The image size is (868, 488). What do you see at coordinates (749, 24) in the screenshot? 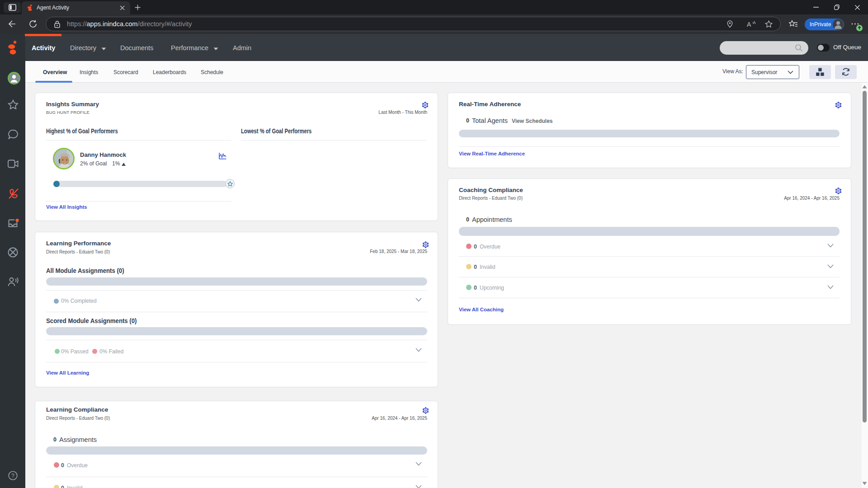
I see `svg-text: A` at bounding box center [749, 24].